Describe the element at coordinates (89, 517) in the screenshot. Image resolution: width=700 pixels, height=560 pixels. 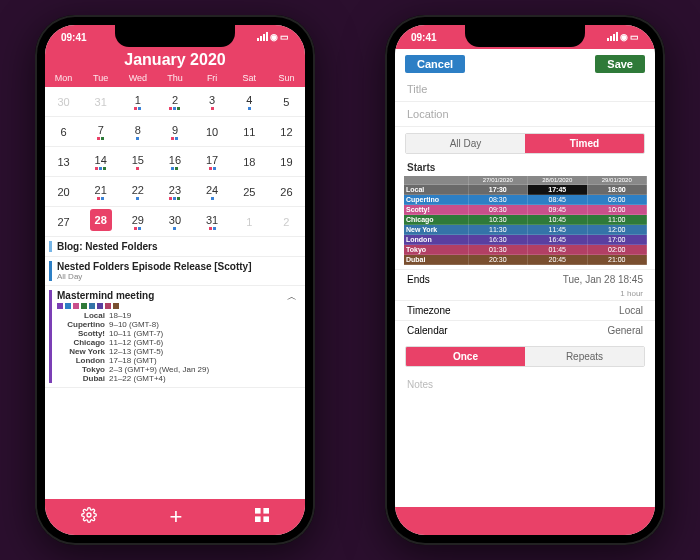
I see `settings-icon` at that location.